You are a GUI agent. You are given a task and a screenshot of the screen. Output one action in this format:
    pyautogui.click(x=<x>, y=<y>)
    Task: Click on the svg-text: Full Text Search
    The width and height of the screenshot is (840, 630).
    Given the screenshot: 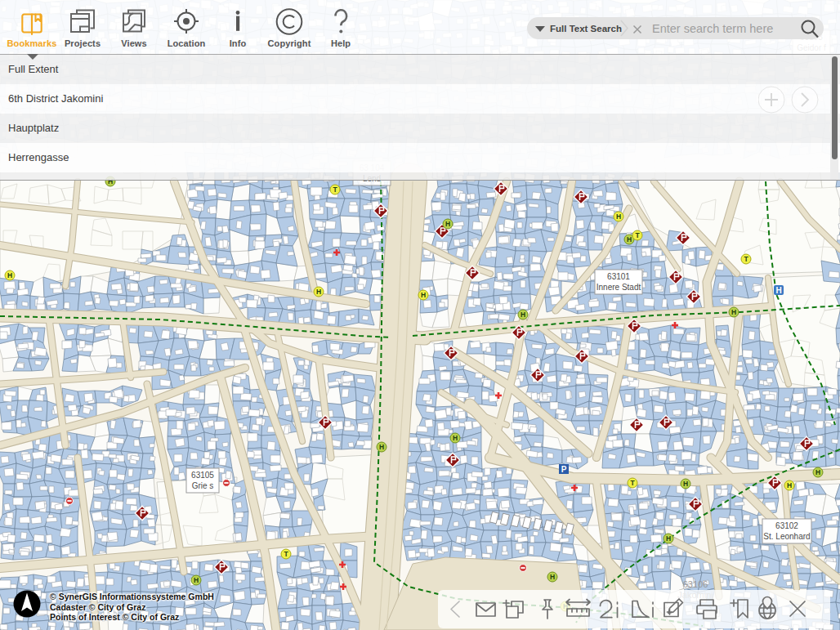 What is the action you would take?
    pyautogui.click(x=586, y=29)
    